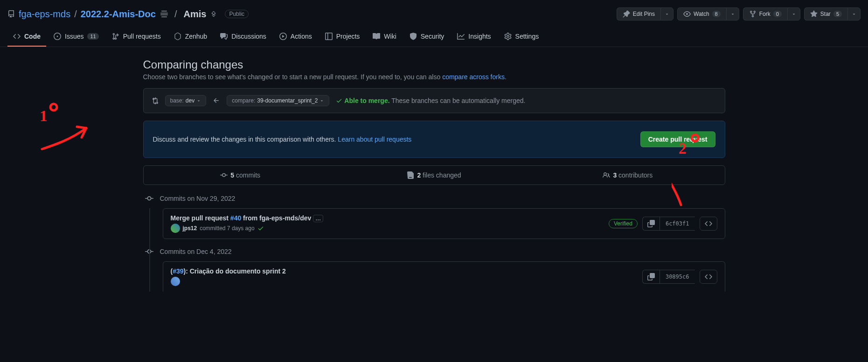 The height and width of the screenshot is (362, 868). Describe the element at coordinates (44, 116) in the screenshot. I see `svg-text: 1` at that location.